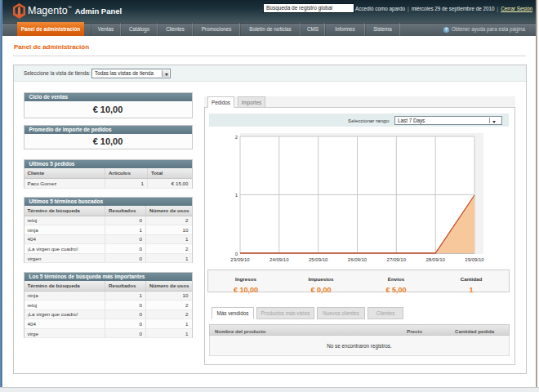 The height and width of the screenshot is (392, 539). I want to click on svg-text: 1, so click(237, 195).